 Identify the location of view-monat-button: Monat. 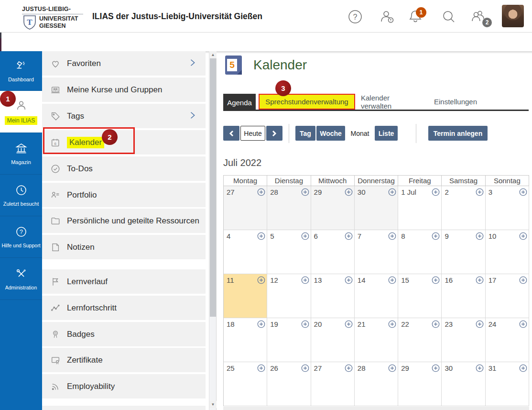
(360, 133).